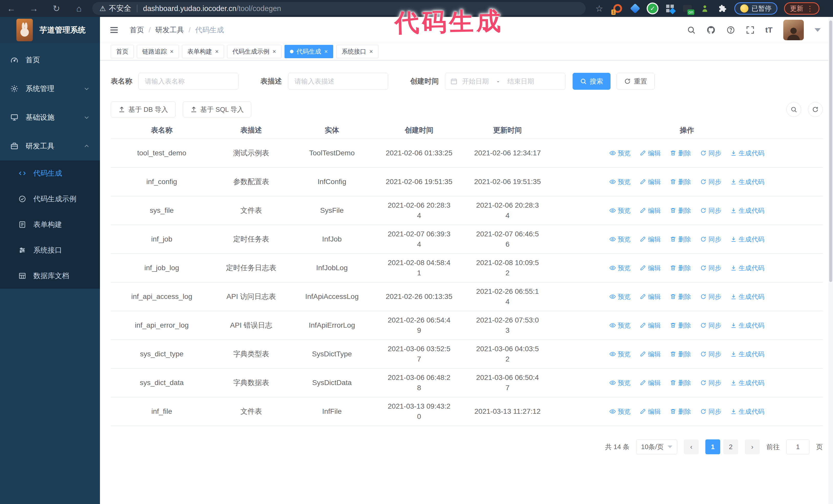 This screenshot has width=833, height=504. What do you see at coordinates (817, 30) in the screenshot?
I see `avatar-caret-icon` at bounding box center [817, 30].